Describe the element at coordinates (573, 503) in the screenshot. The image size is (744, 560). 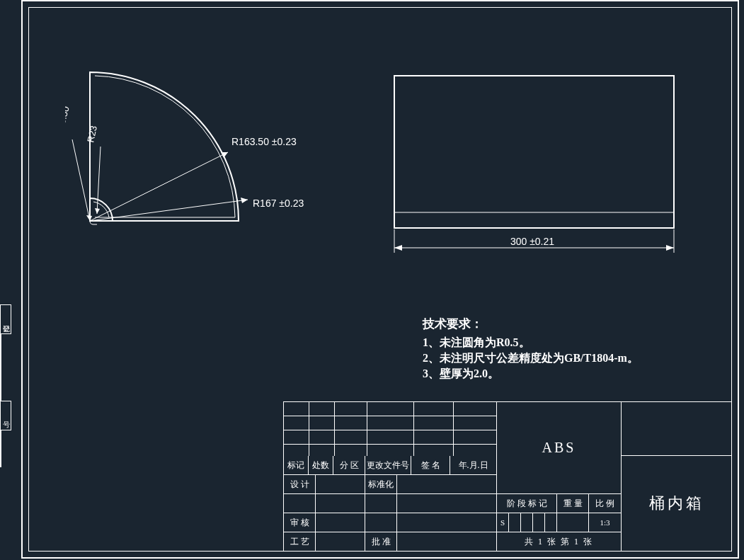
I see `tb-weight: 重 量` at that location.